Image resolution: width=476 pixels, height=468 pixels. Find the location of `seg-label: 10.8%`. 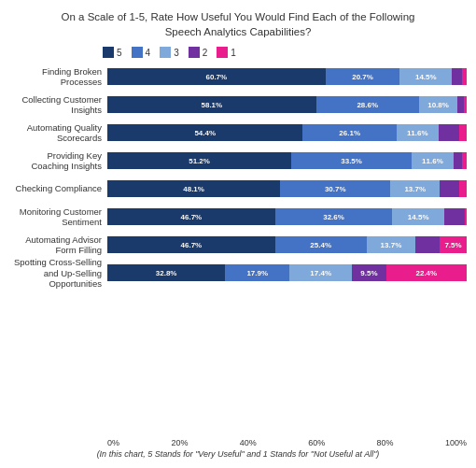

seg-label: 10.8% is located at coordinates (439, 105).